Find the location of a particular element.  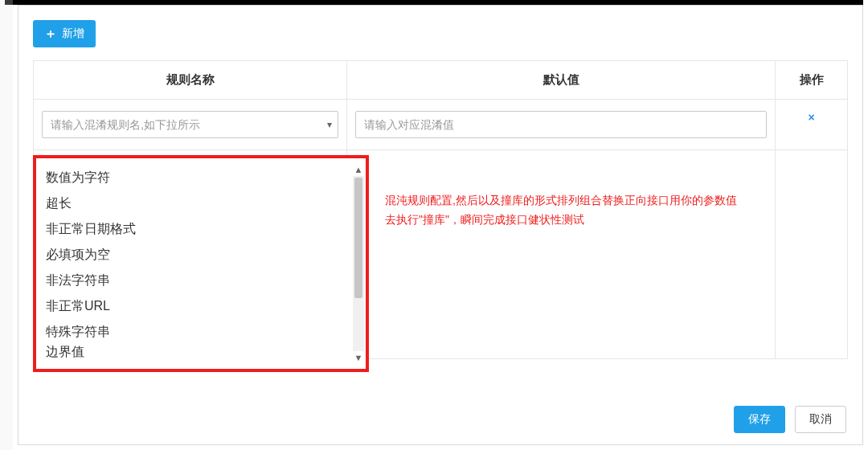

dropdown-option: 边界值 is located at coordinates (199, 352).